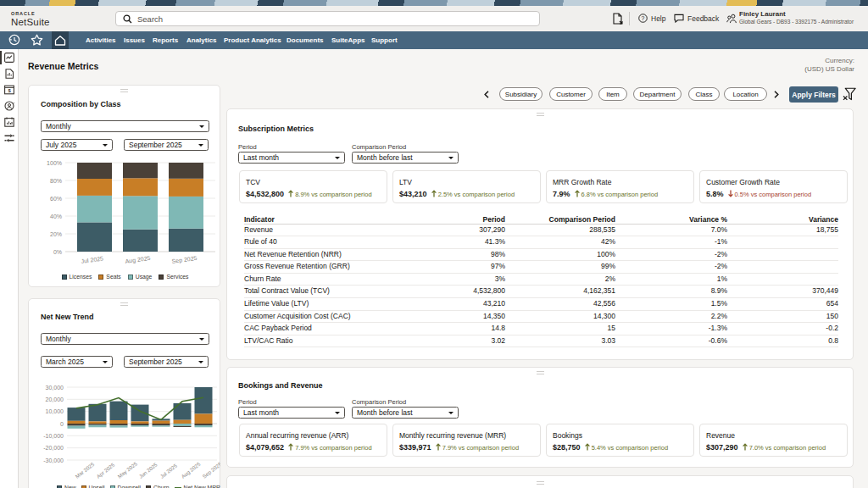 This screenshot has height=488, width=868. What do you see at coordinates (53, 447) in the screenshot?
I see `svg-text: -20,000` at bounding box center [53, 447].